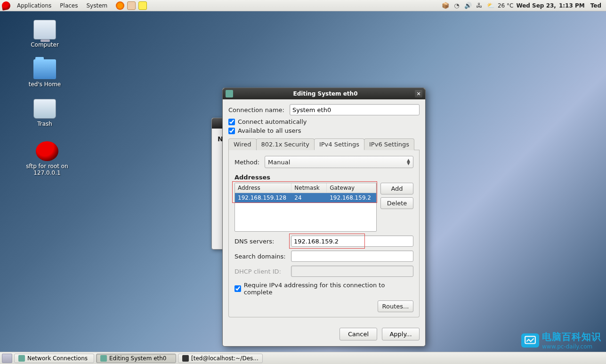  I want to click on cell-gateway: 192.168.159.2, so click(351, 198).